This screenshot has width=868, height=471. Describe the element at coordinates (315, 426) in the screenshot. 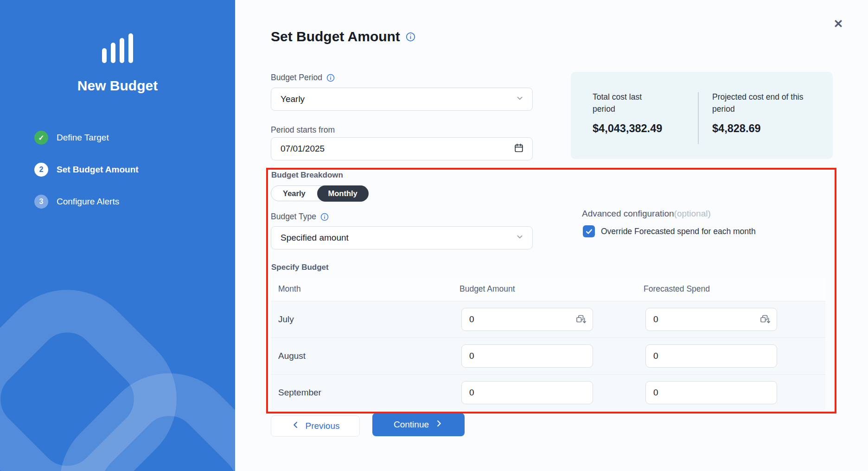

I see `previous-button: Previous` at that location.